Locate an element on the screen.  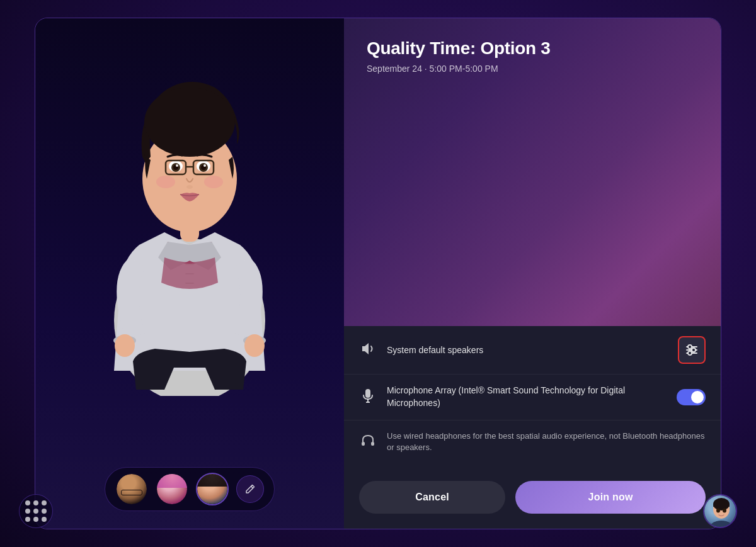
edit-avatar-button is located at coordinates (250, 489).